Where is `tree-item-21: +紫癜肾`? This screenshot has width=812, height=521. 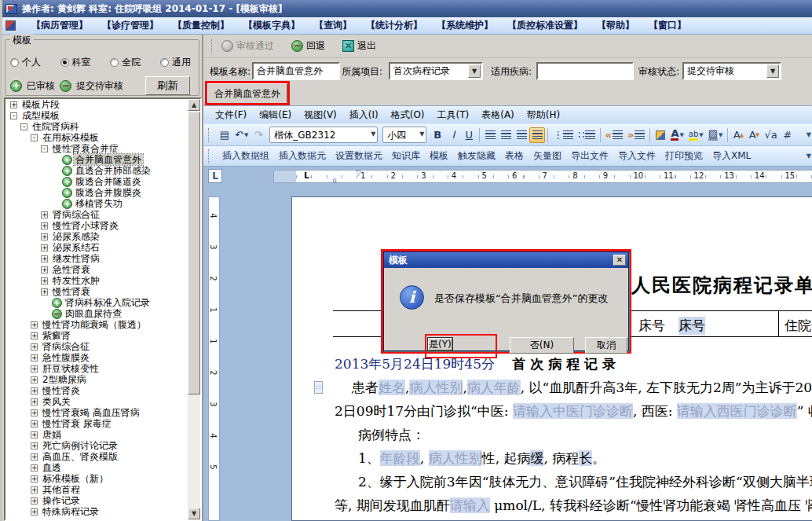 tree-item-21: +紫癜肾 is located at coordinates (97, 336).